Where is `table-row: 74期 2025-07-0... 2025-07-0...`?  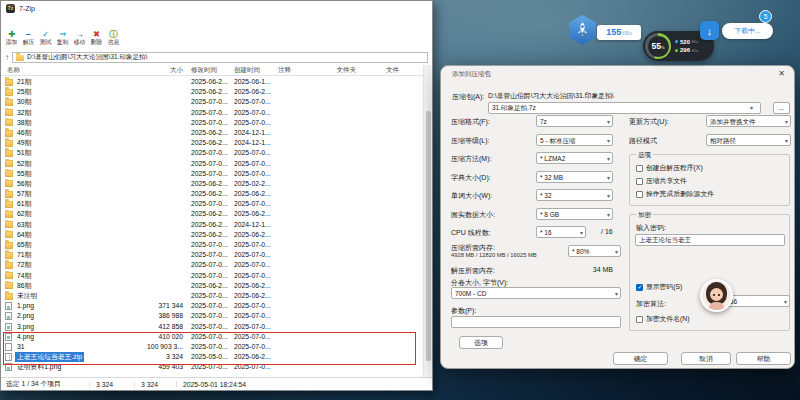 table-row: 74期 2025-07-0... 2025-07-0... is located at coordinates (213, 276).